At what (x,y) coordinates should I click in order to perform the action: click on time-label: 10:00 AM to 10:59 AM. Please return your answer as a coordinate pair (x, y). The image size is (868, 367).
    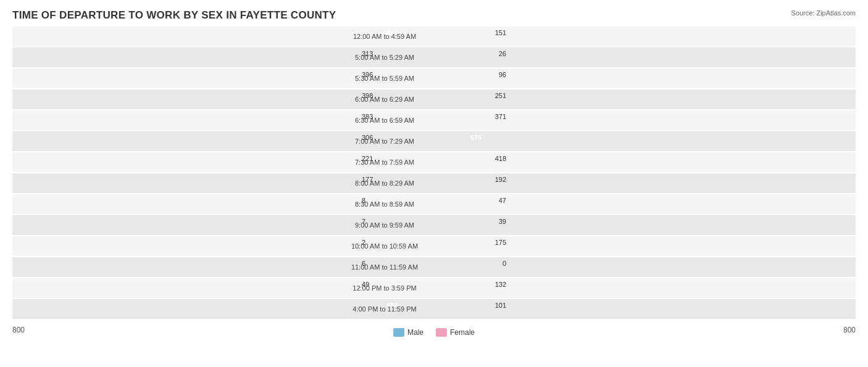
    Looking at the image, I should click on (385, 246).